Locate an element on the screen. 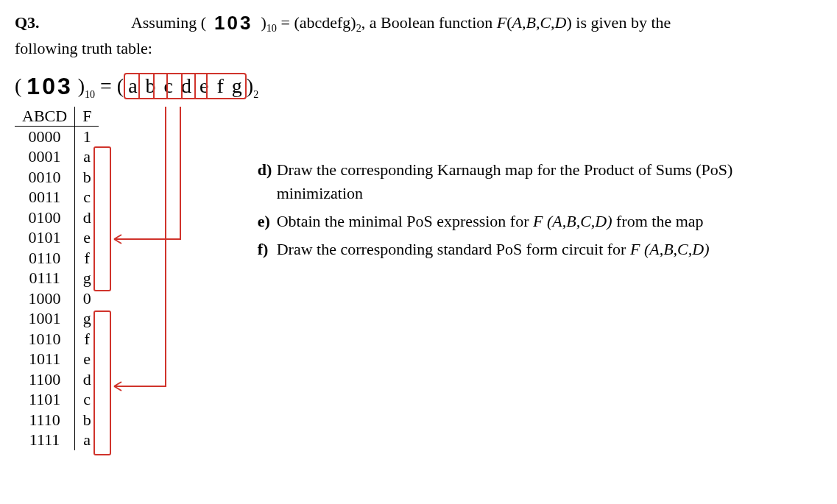  item-e: e) Obtain the minimal PoS expression for… is located at coordinates (540, 221).